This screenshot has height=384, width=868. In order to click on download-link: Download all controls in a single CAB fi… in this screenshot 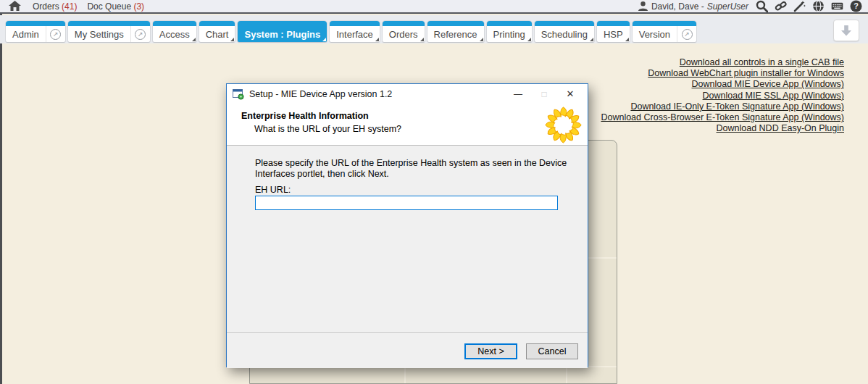, I will do `click(722, 62)`.